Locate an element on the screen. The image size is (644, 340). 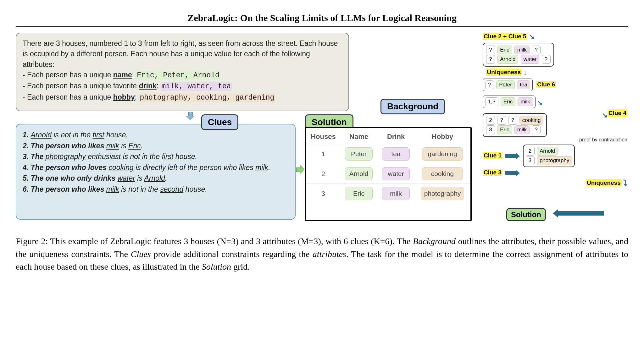
trace-step-1: ? Eric milk ? ? Arnold water ? is located at coordinates (518, 55).